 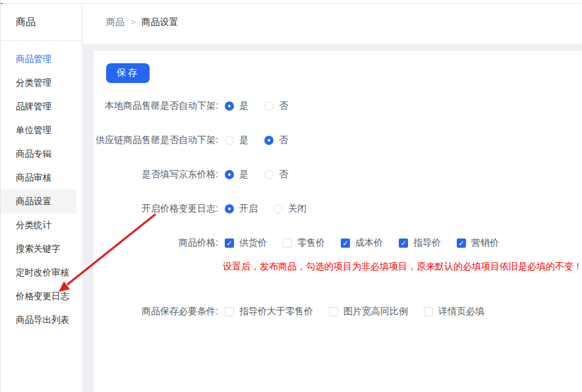 I want to click on sidebar-title-label: 商品, so click(x=26, y=22).